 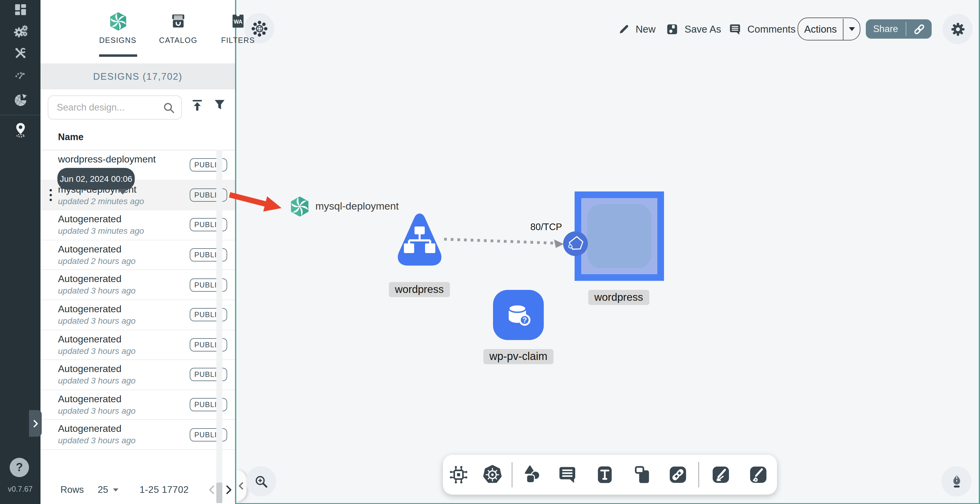 I want to click on tab-filters: WA FILTERS, so click(x=238, y=27).